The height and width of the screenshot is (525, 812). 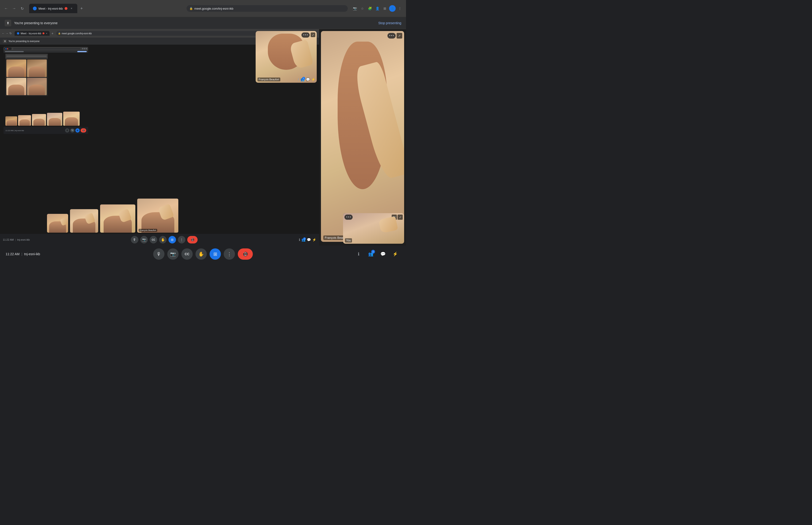 What do you see at coordinates (203, 254) in the screenshot?
I see `main-meeting-controls: 🎙 📷 CC ✋ ⊞ ⋮ 📵` at bounding box center [203, 254].